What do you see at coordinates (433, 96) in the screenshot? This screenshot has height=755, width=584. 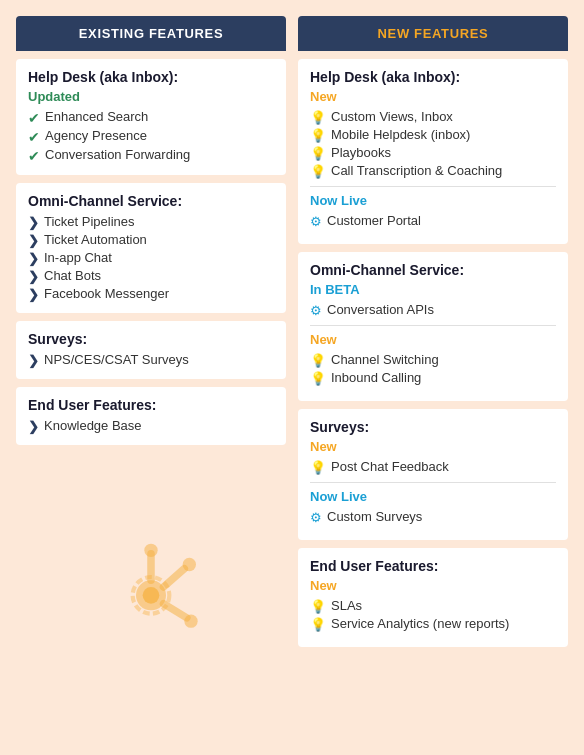 I see `new-helpdesk-status: New` at bounding box center [433, 96].